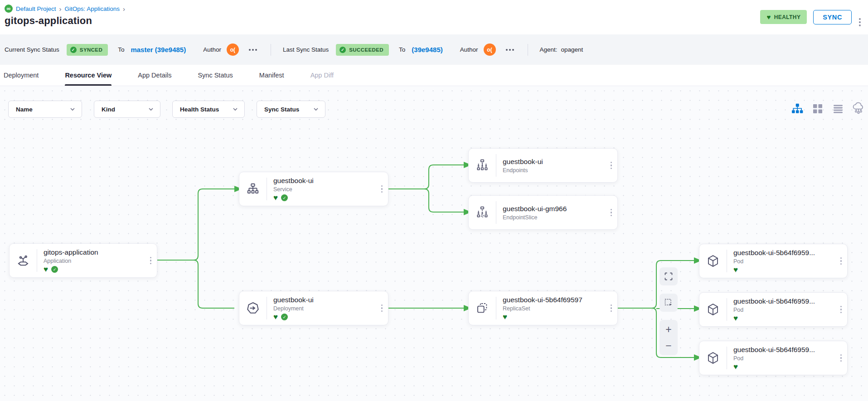  I want to click on resource-node-endpointslice: guestbook-ui-gm966 EndpointSlice, so click(543, 213).